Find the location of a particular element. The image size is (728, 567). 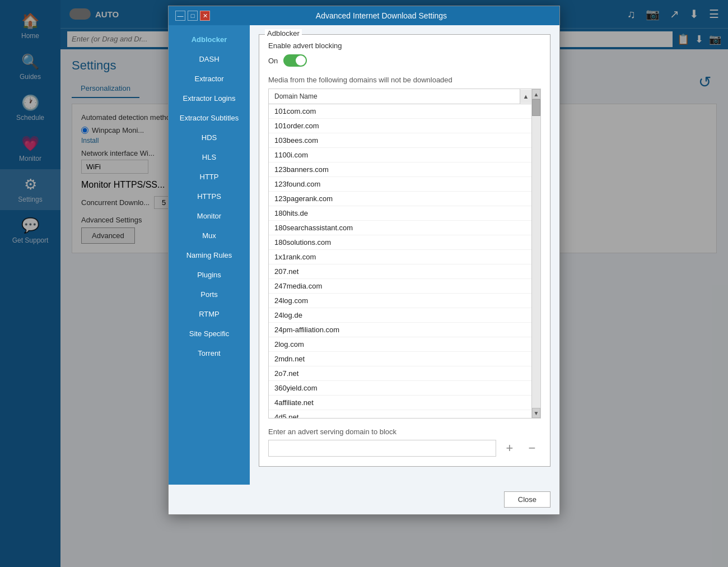

list-item: 180searchassistant.com is located at coordinates (400, 228).